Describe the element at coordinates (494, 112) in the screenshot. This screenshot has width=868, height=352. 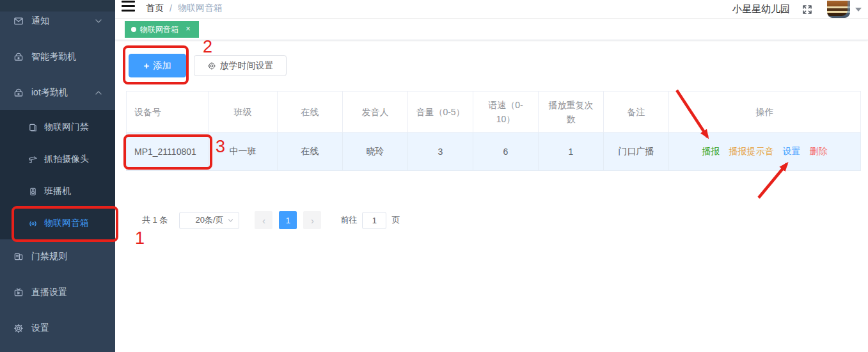
I see `table-header-row: 设备号 班级 在线 发音人 音量（0-5） 语速（0-10） 播放重复次数 备注…` at that location.